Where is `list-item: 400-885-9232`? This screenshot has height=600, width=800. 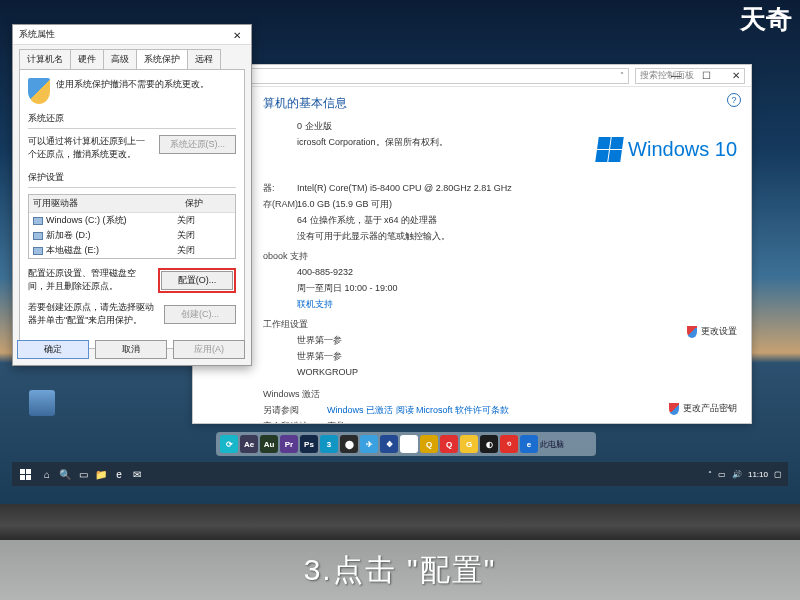 list-item: 400-885-9232 is located at coordinates (472, 272).